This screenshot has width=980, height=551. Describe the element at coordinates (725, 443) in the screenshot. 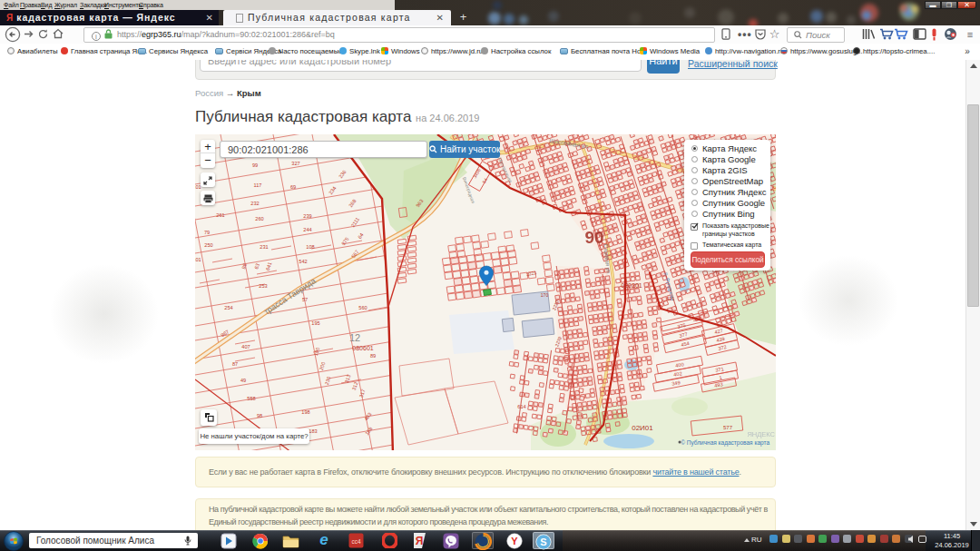

I see `svg-text: © Публичная кадастровая карта` at that location.